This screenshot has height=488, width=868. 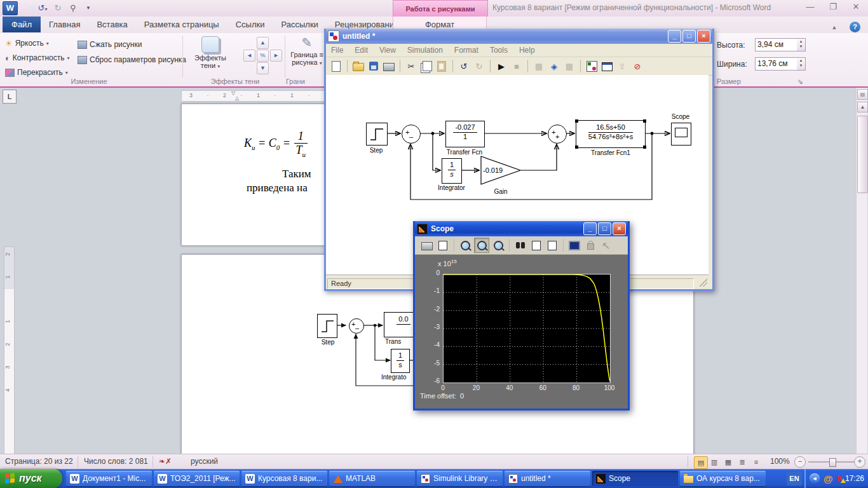 What do you see at coordinates (250, 24) in the screenshot?
I see `tab-references: Ссылки` at bounding box center [250, 24].